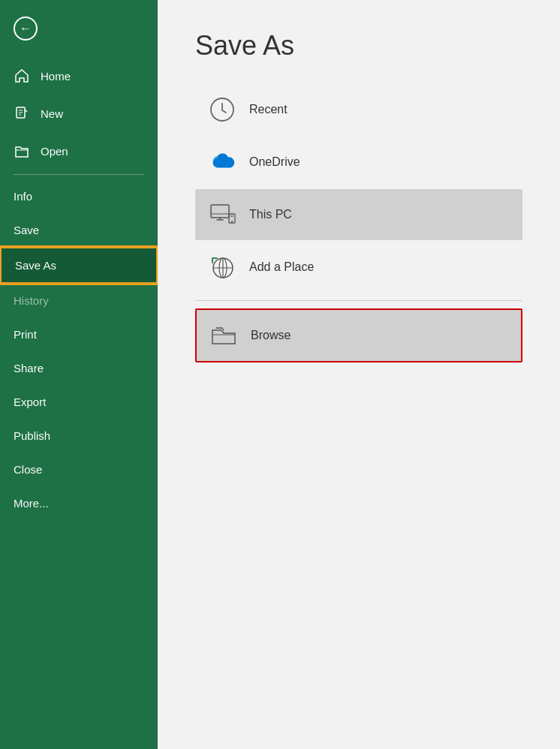 The height and width of the screenshot is (749, 560). Describe the element at coordinates (32, 435) in the screenshot. I see `sidebar-item-publish-label: Publish` at that location.